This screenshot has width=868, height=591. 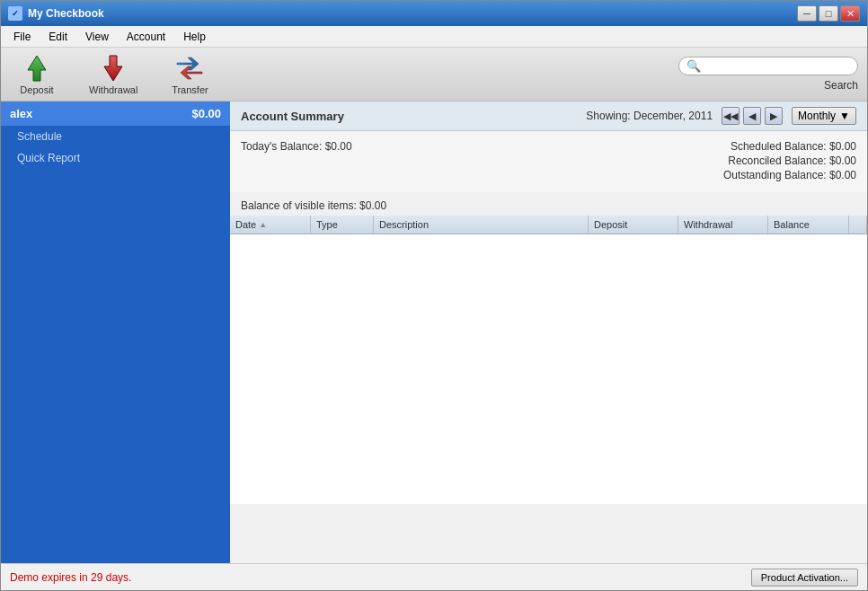 I want to click on nav-next-button: ▶, so click(x=774, y=116).